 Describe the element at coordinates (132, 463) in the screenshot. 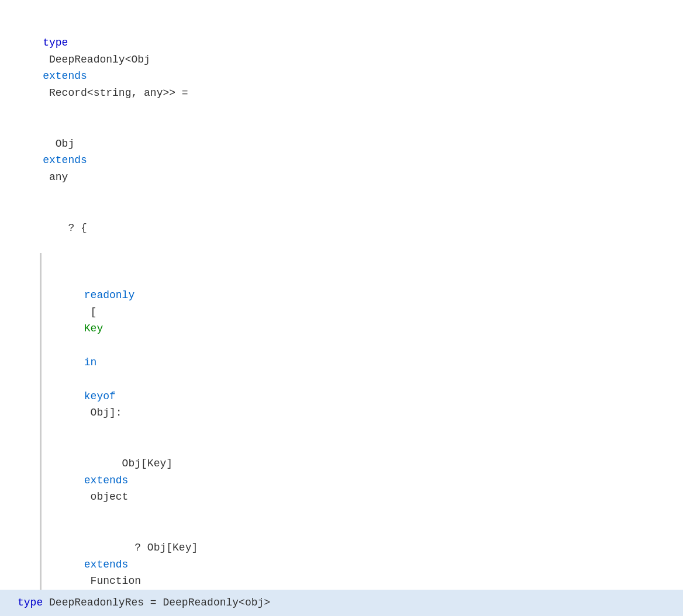

I see `code-text: Obj[Key]` at that location.